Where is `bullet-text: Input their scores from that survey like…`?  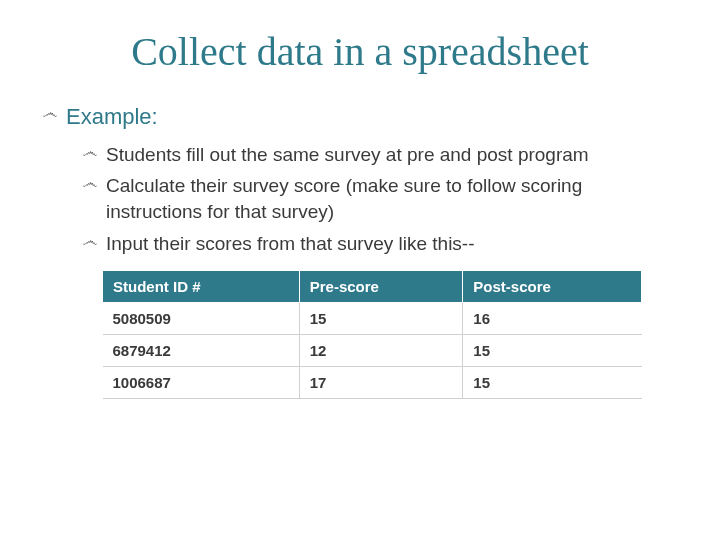
bullet-text: Input their scores from that survey like… is located at coordinates (290, 244).